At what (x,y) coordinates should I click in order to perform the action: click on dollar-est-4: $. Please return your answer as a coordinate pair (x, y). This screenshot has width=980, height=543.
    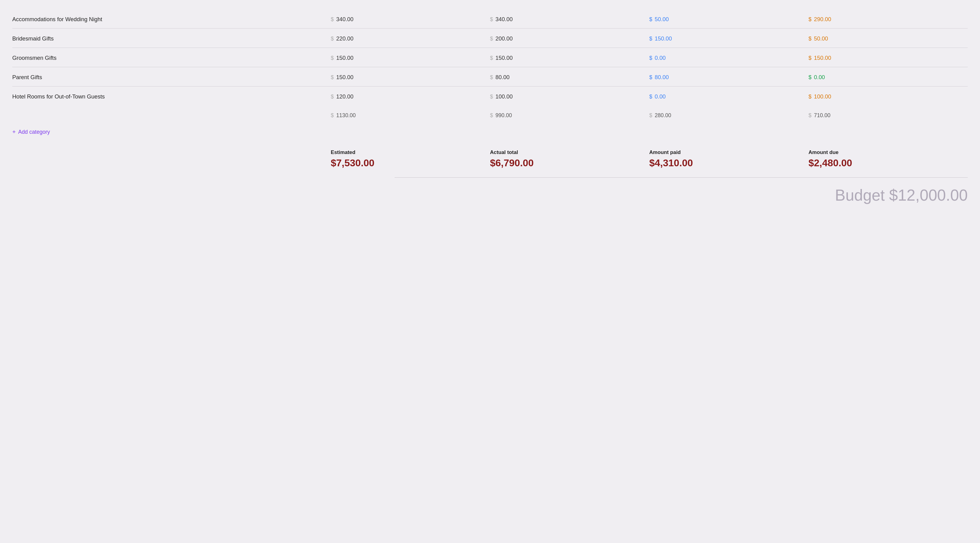
    Looking at the image, I should click on (332, 97).